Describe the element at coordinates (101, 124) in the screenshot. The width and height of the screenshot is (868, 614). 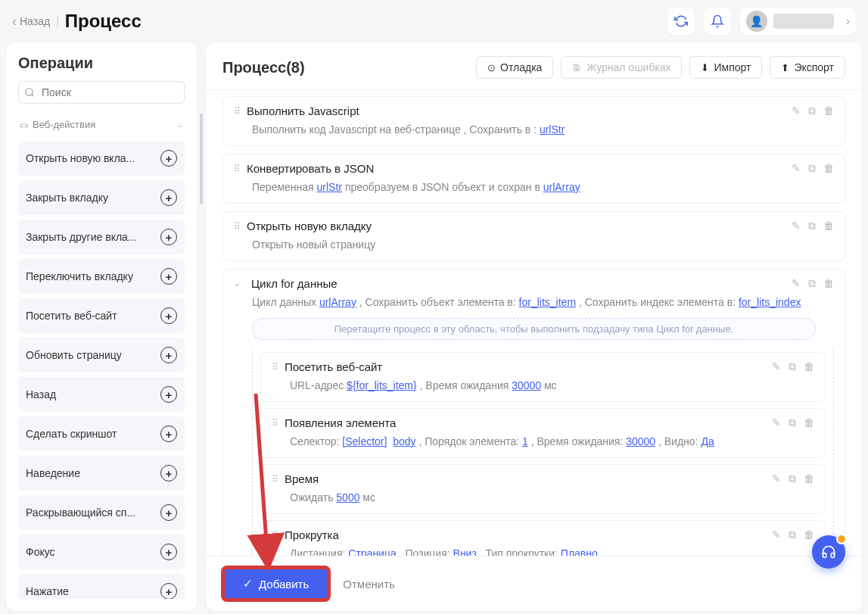
I see `category-web-actions: ▭ Веб-действия ⌄` at that location.